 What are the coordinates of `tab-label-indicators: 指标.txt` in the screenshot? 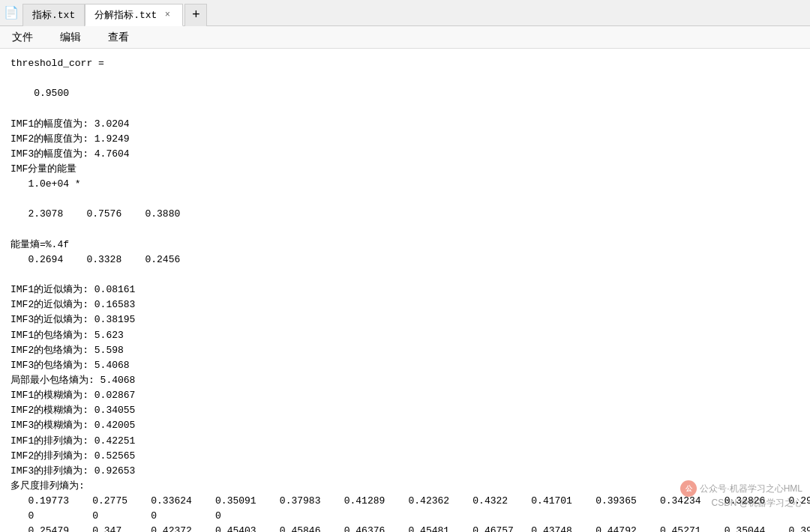 It's located at (54, 15).